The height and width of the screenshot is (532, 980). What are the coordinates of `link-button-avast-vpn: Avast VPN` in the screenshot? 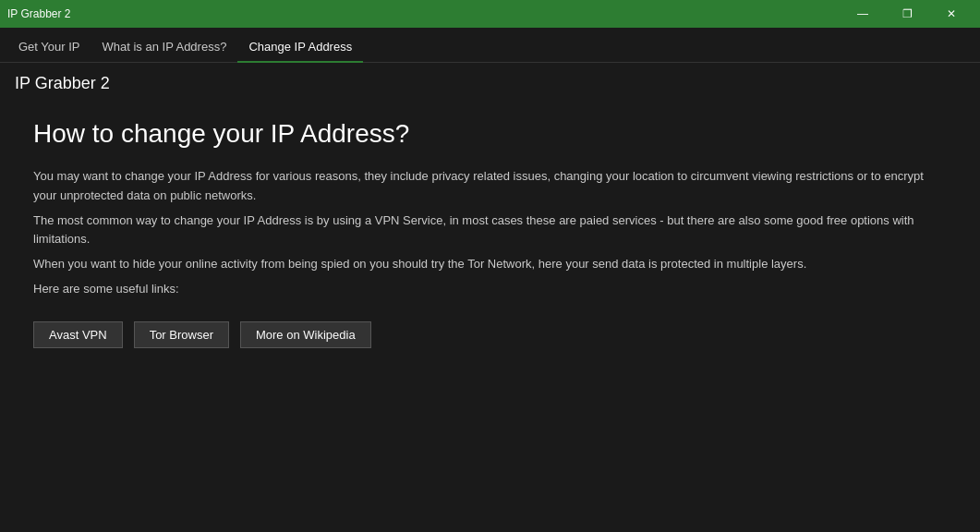 It's located at (78, 334).